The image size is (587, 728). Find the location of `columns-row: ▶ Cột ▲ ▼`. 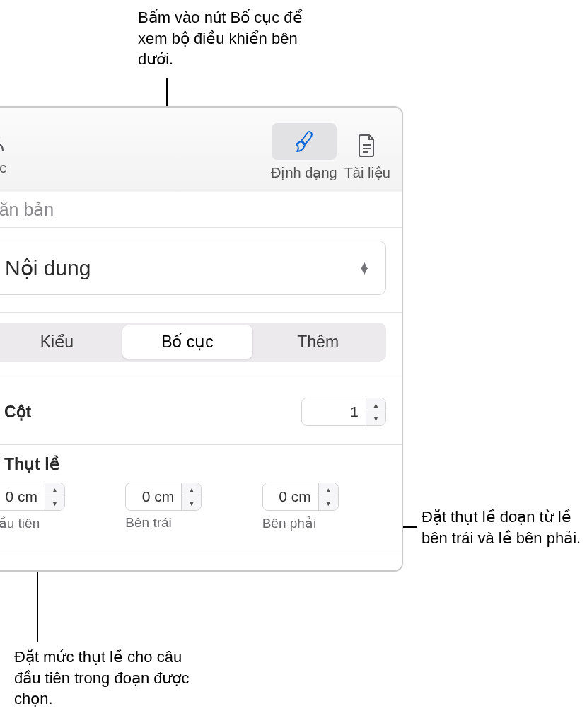

columns-row: ▶ Cột ▲ ▼ is located at coordinates (193, 412).